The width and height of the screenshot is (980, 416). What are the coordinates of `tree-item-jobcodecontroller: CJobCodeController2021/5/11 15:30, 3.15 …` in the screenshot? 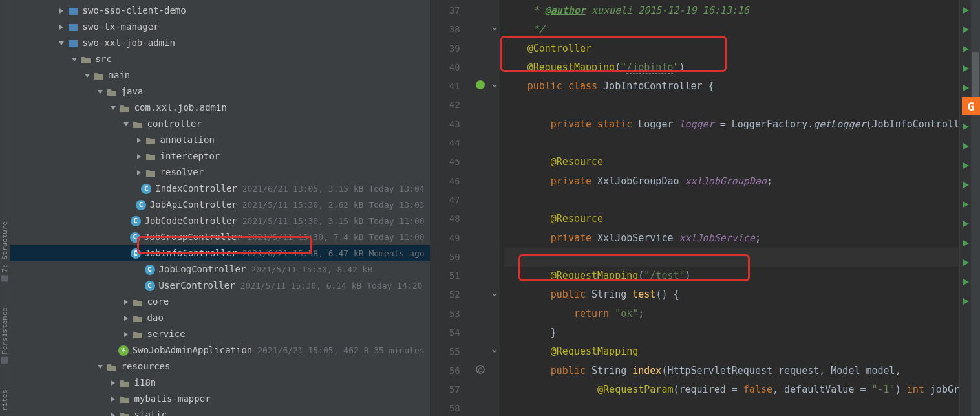 It's located at (220, 221).